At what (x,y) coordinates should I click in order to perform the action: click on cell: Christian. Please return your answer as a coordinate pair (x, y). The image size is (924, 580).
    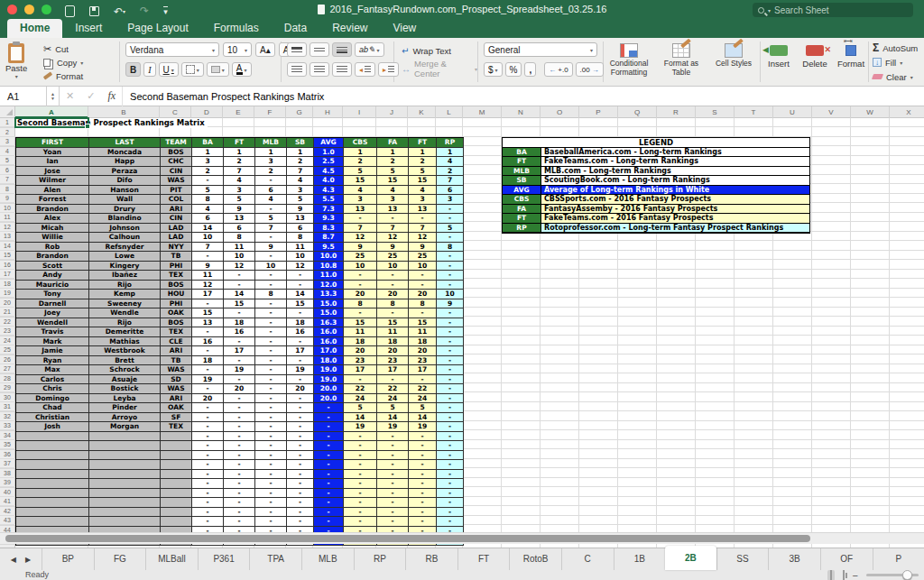
    Looking at the image, I should click on (52, 419).